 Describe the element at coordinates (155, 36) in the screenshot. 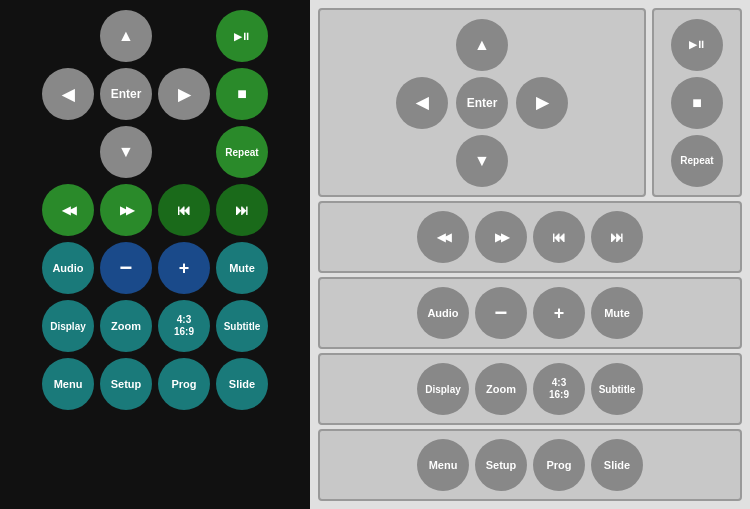

I see `row-1: ▶⏸` at that location.